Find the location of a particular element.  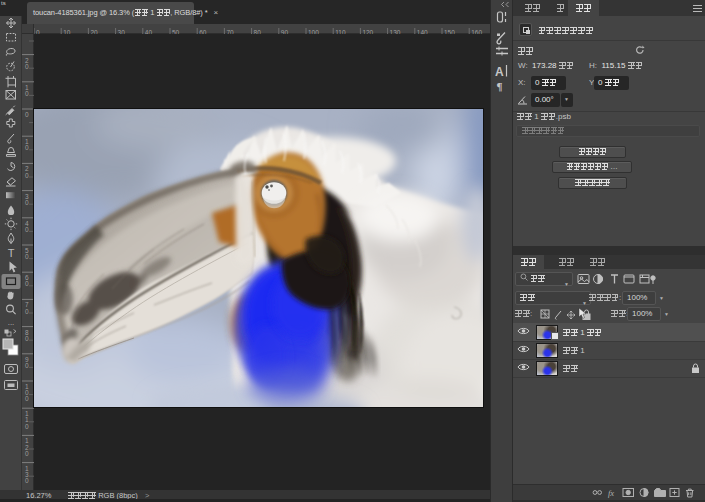

svg-text: A is located at coordinates (500, 72).